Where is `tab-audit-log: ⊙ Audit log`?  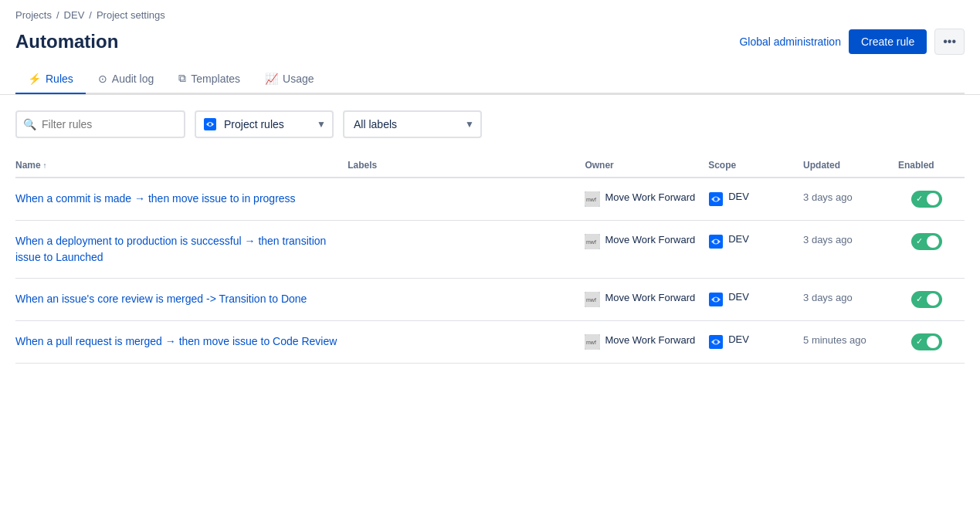
tab-audit-log: ⊙ Audit log is located at coordinates (126, 79).